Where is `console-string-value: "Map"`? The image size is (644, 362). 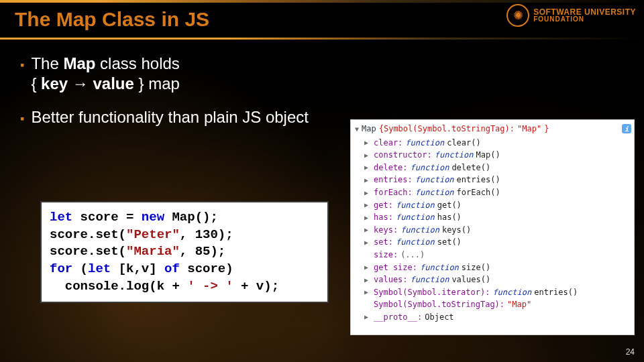 console-string-value: "Map" is located at coordinates (519, 304).